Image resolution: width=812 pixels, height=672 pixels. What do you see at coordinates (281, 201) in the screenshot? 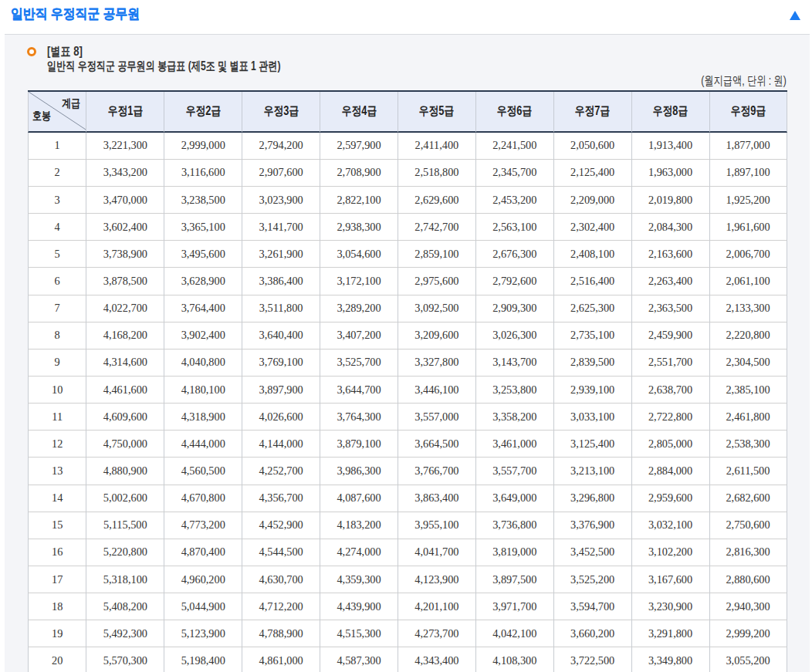
I see `salary-cell: 3,023,900` at bounding box center [281, 201].